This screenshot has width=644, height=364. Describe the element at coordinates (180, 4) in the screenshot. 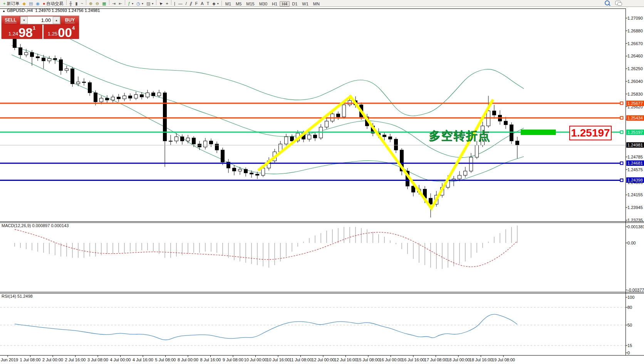

I see `horizontal-line-button: —` at that location.